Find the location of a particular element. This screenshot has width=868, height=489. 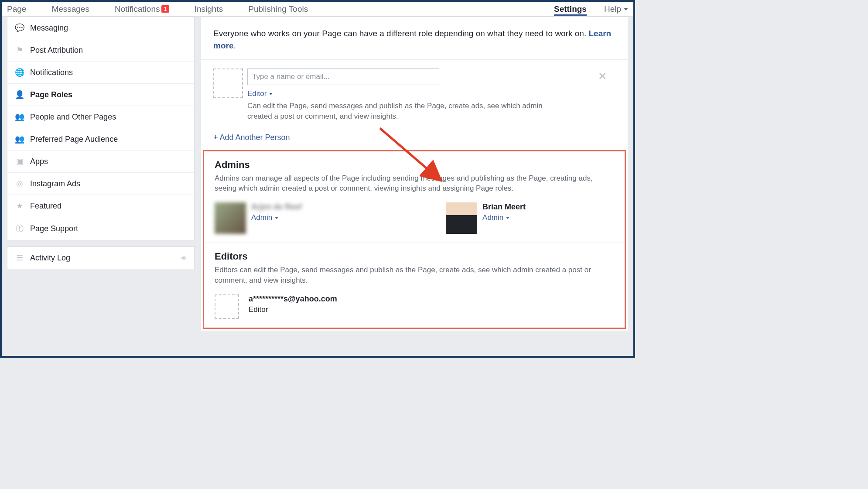

person-row: Arjen de Reef Admin is located at coordinates (258, 218).